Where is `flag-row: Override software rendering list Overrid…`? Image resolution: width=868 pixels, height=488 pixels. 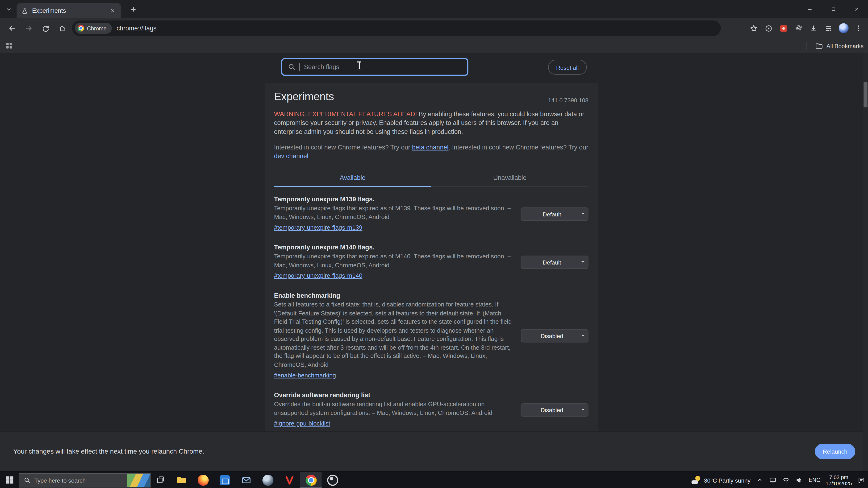
flag-row: Override software rendering list Overrid… is located at coordinates (431, 410).